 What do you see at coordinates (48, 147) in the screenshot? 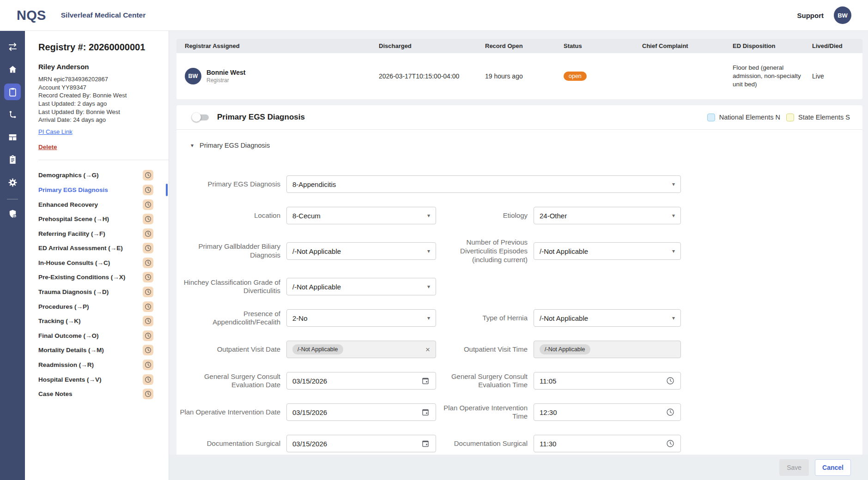
I see `delete-link: Delete` at bounding box center [48, 147].